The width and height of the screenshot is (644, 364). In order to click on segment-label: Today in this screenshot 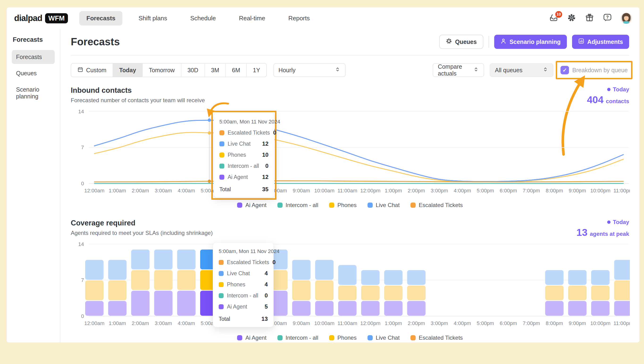, I will do `click(128, 70)`.